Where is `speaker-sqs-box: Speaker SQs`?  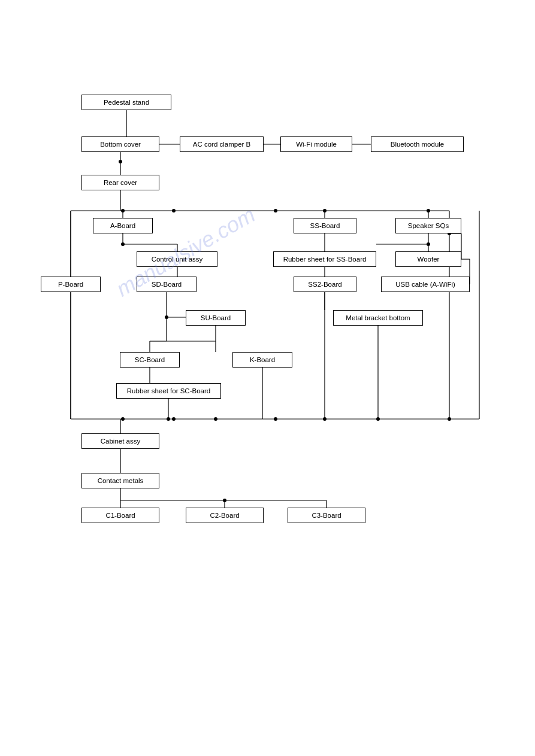 speaker-sqs-box: Speaker SQs is located at coordinates (428, 226).